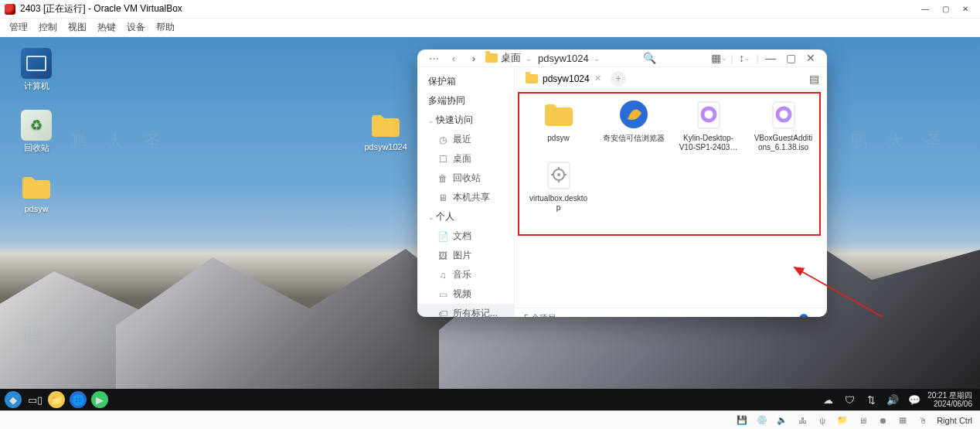 This screenshot has width=980, height=429. Describe the element at coordinates (465, 255) in the screenshot. I see `sidebar-item-pictures: 🖼图片` at that location.